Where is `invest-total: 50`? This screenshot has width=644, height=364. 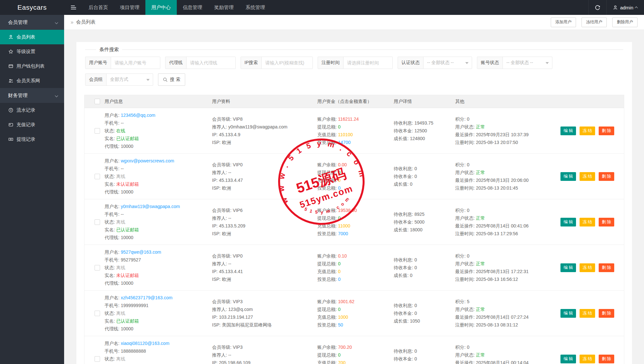
invest-total: 50 is located at coordinates (341, 325).